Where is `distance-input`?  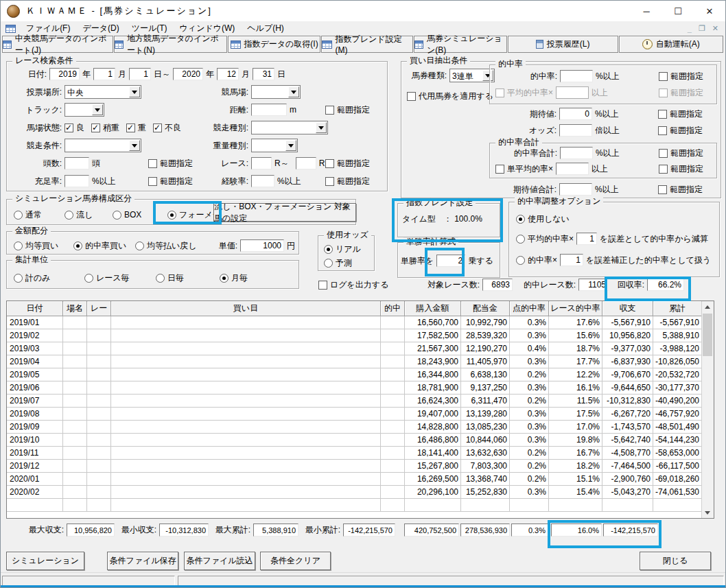 distance-input is located at coordinates (269, 110).